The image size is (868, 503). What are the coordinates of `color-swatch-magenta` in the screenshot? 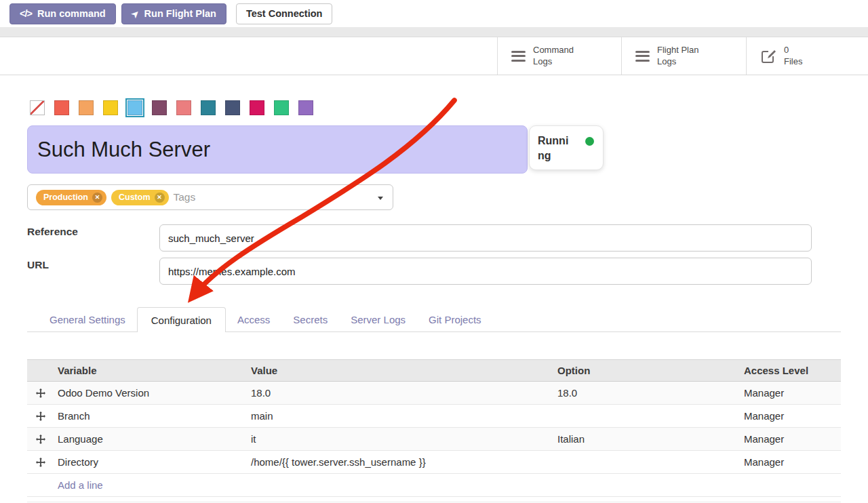 It's located at (257, 108).